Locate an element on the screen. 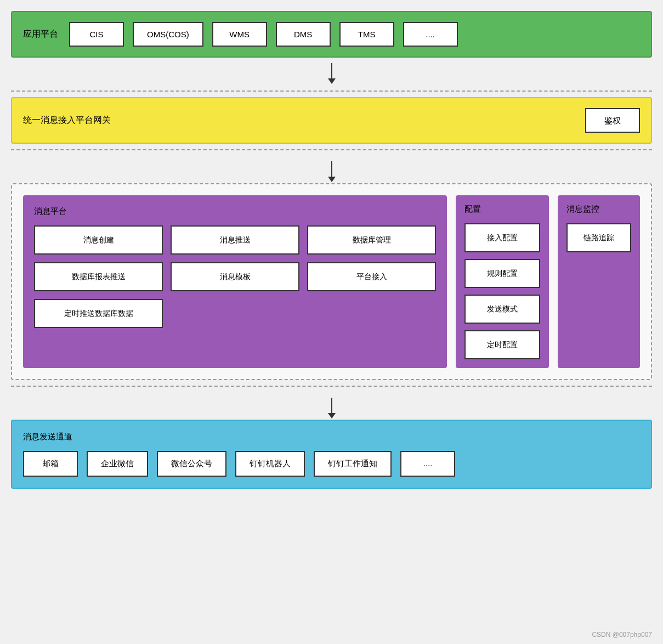  app-platform-boxes: CIS OMS(COS) WMS DMS TMS .... is located at coordinates (263, 34).